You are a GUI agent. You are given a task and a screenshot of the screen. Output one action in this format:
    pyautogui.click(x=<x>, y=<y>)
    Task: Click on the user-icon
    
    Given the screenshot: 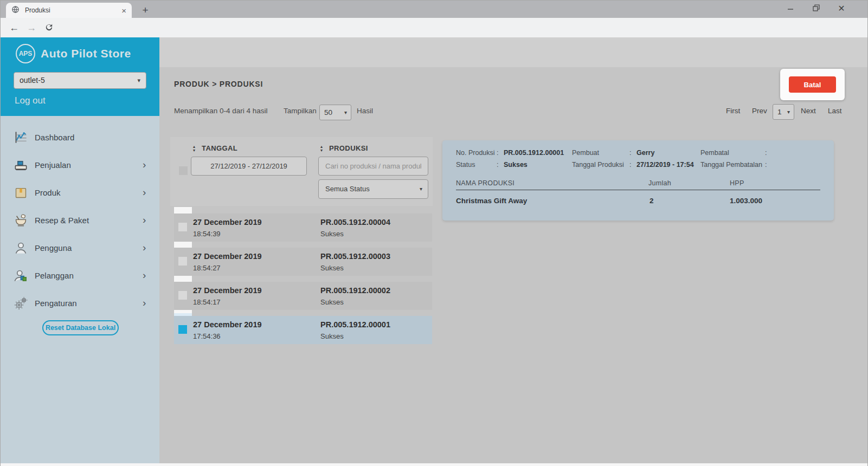 What is the action you would take?
    pyautogui.click(x=21, y=248)
    